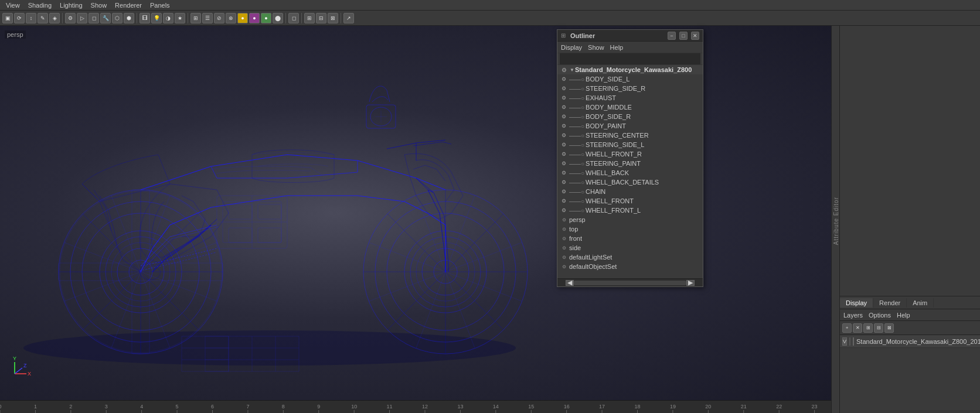 The width and height of the screenshot is (980, 413). Describe the element at coordinates (853, 315) in the screenshot. I see `layer-menu-layers: Layers` at that location.